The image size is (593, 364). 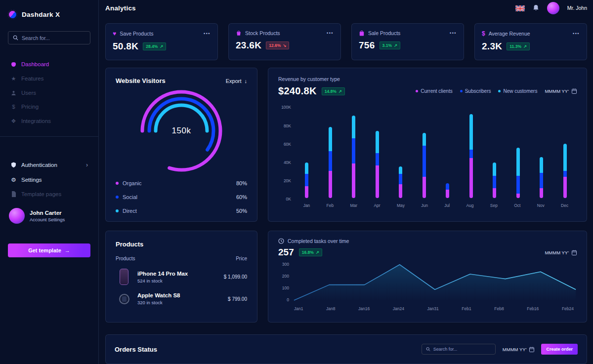 What do you see at coordinates (242, 197) in the screenshot?
I see `legend-percent: 60%` at bounding box center [242, 197].